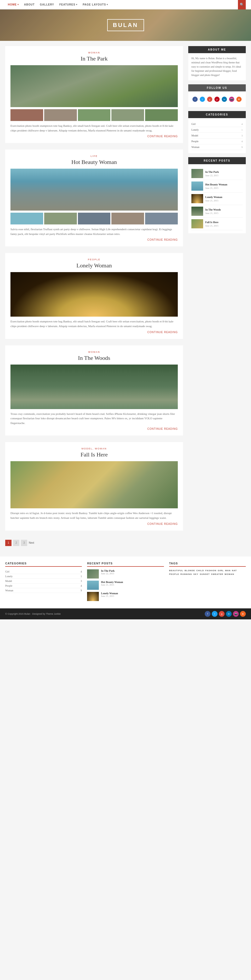 The width and height of the screenshot is (251, 980). What do you see at coordinates (202, 99) in the screenshot?
I see `twitter-icon: t` at bounding box center [202, 99].